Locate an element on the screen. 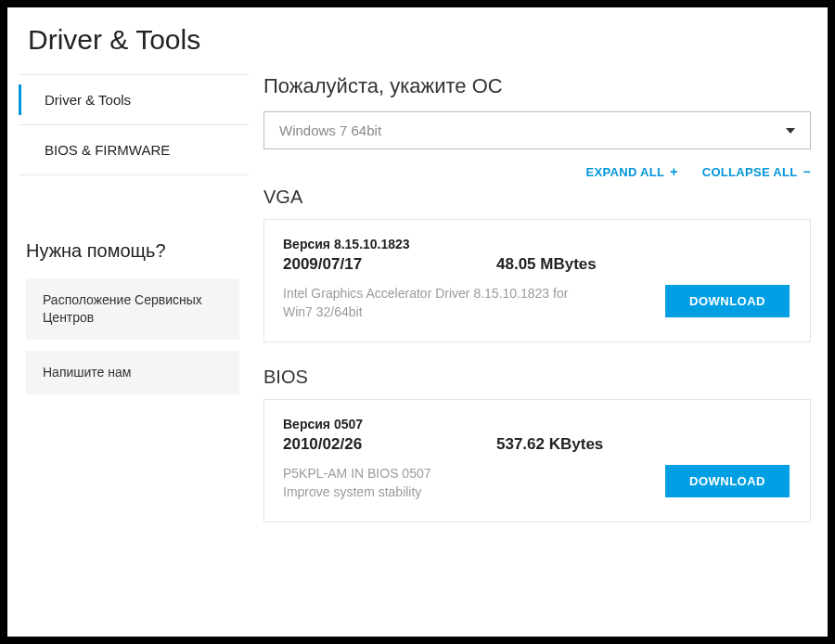  driver-description: P5KPL-AM IN BIOS 0507 Improve system sta… is located at coordinates (436, 483).